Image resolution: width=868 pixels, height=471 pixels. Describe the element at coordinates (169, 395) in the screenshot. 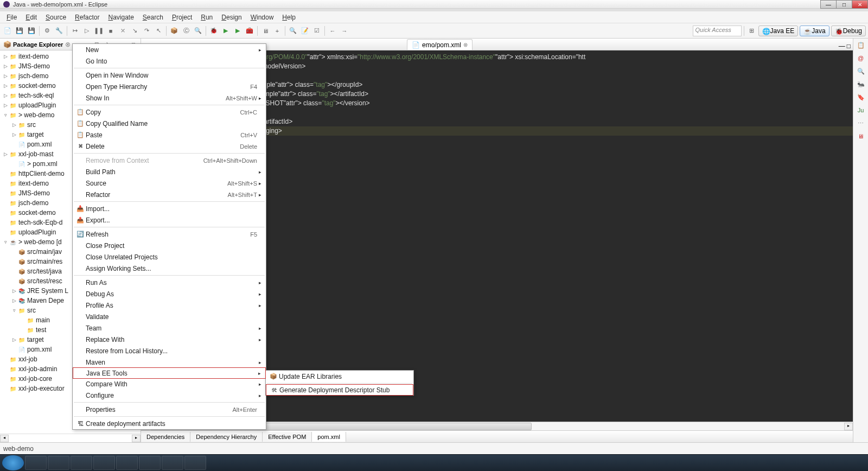

I see `menu-item-configure: Configure▸` at that location.